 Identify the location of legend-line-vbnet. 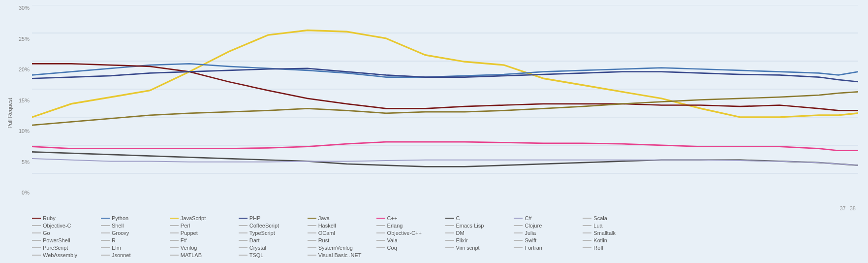
(312, 255).